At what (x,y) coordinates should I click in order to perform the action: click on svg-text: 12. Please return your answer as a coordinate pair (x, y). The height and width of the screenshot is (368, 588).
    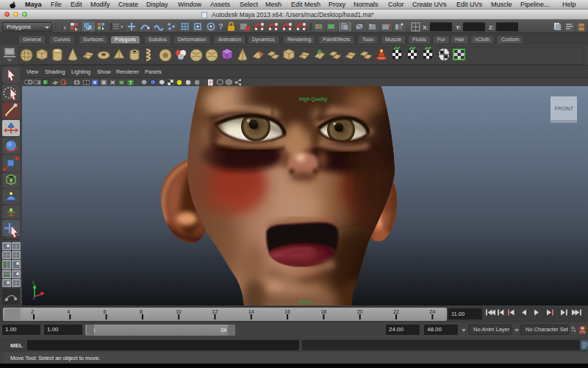
    Looking at the image, I should click on (215, 312).